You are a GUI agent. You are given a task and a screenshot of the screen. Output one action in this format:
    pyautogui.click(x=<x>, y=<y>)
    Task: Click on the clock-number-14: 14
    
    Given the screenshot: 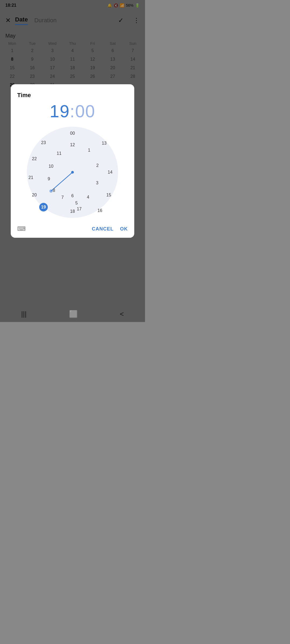 What is the action you would take?
    pyautogui.click(x=110, y=172)
    